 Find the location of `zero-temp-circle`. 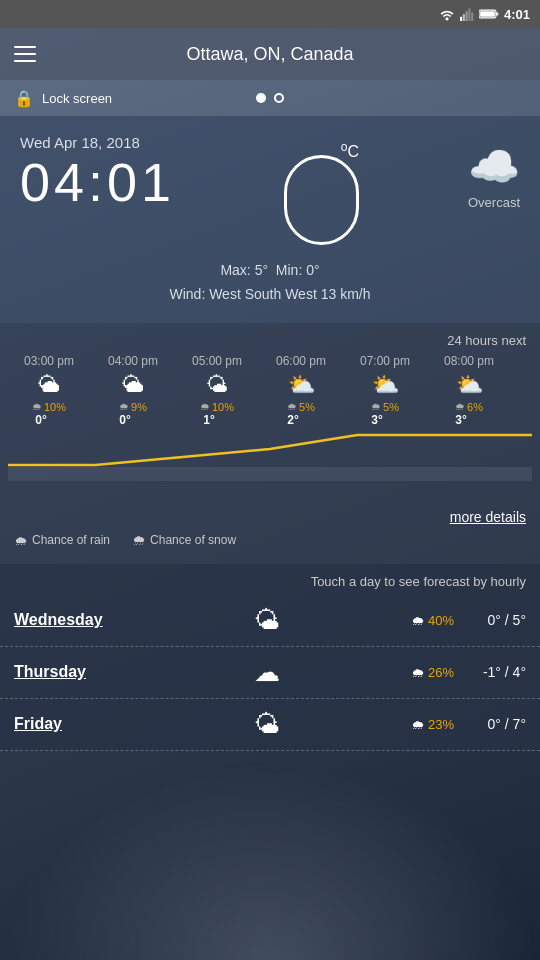

zero-temp-circle is located at coordinates (322, 200).